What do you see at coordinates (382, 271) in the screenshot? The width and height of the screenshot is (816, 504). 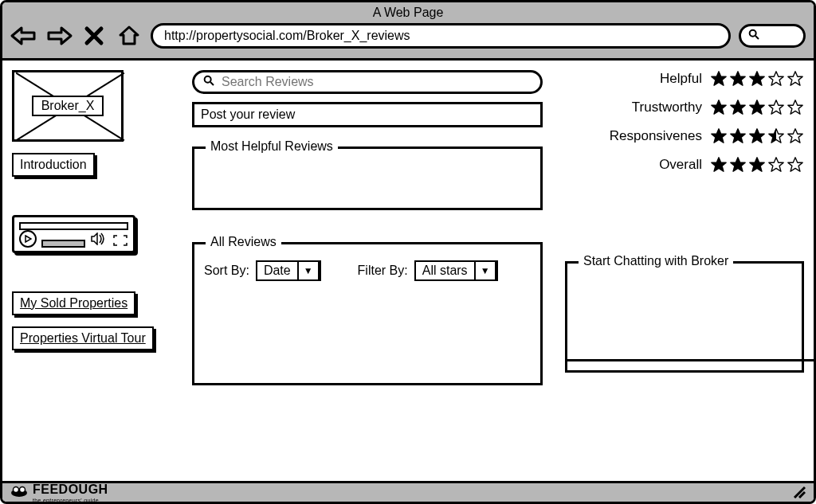 I see `filter-by-label: Filter By:` at bounding box center [382, 271].